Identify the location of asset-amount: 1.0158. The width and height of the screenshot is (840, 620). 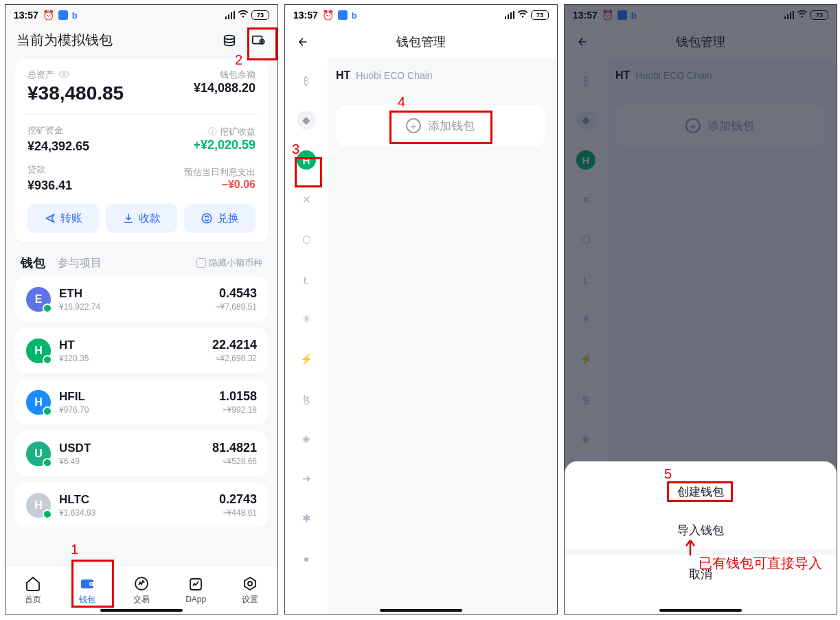
(238, 397).